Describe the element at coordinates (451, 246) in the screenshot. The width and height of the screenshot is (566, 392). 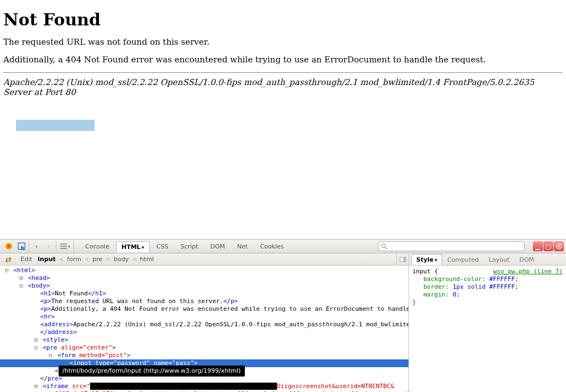
I see `search-box` at that location.